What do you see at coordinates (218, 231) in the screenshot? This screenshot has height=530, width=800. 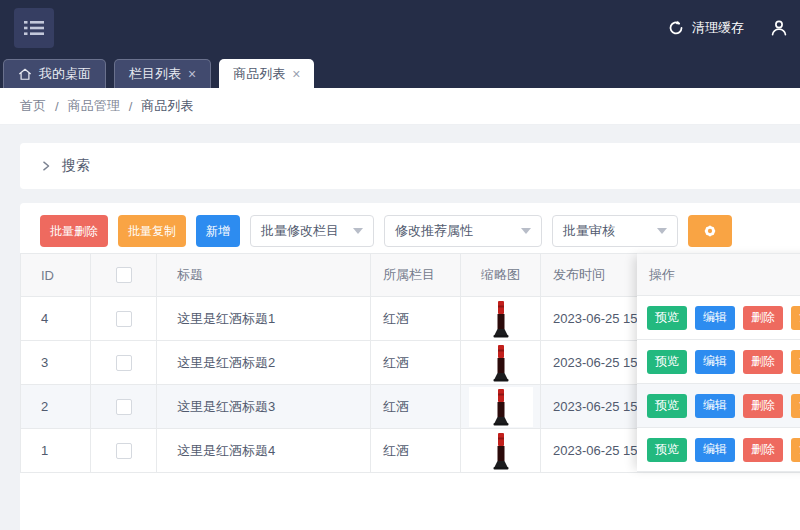 I see `add-button: 新增` at bounding box center [218, 231].